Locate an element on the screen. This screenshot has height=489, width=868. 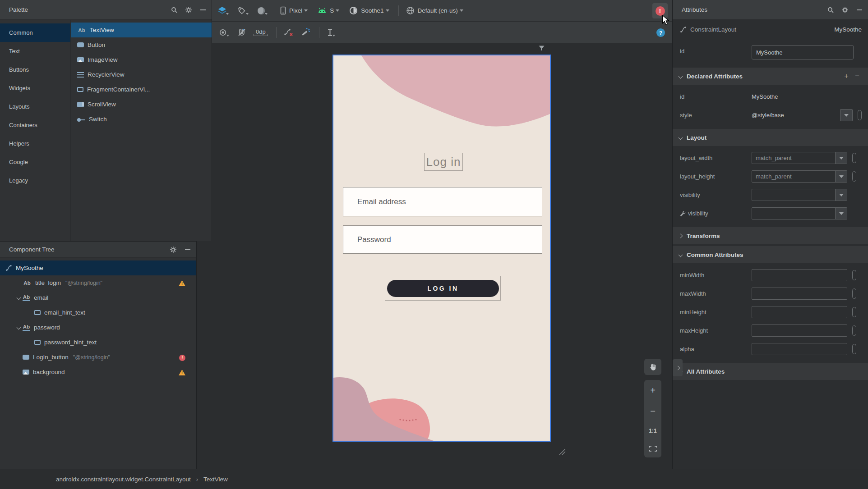
attribute-sections: Declared Attributes+−idMySoothestyle@sty… is located at coordinates (771, 224).